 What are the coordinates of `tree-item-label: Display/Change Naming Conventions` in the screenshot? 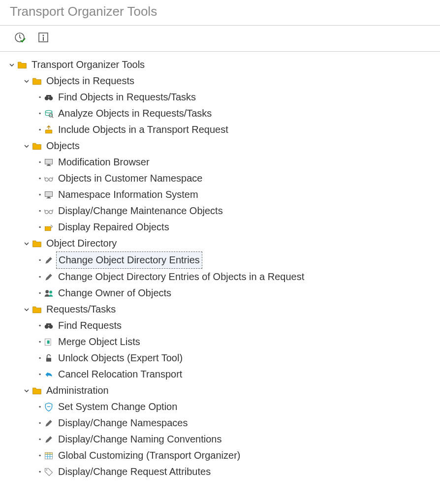 It's located at (140, 439).